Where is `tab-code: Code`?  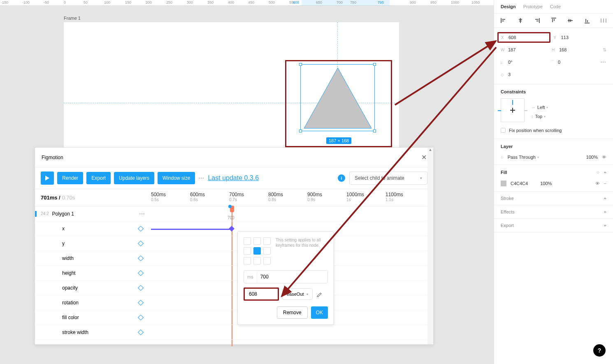 tab-code: Code is located at coordinates (555, 7).